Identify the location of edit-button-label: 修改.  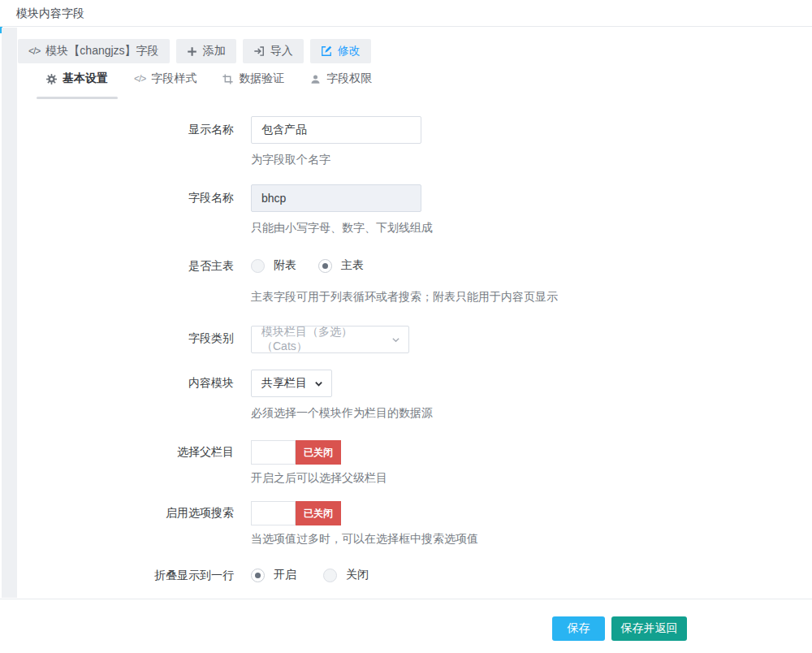
(349, 51).